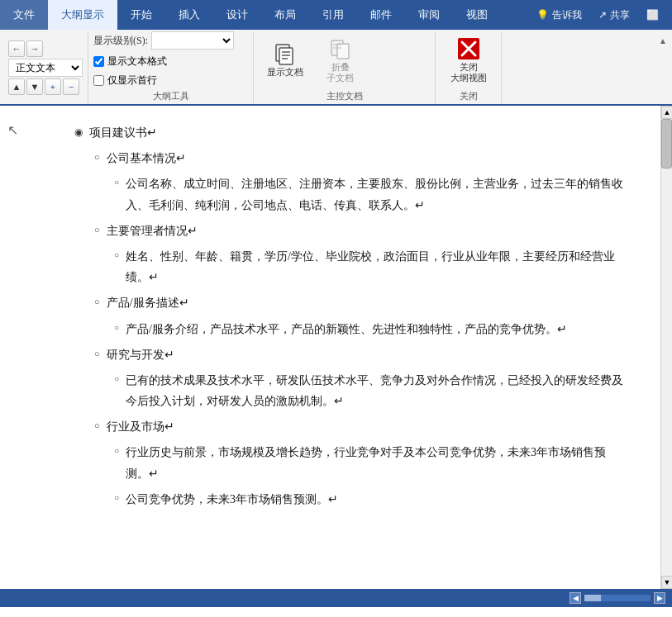  What do you see at coordinates (350, 159) in the screenshot?
I see `list-item: ○公司基本情况↵` at bounding box center [350, 159].